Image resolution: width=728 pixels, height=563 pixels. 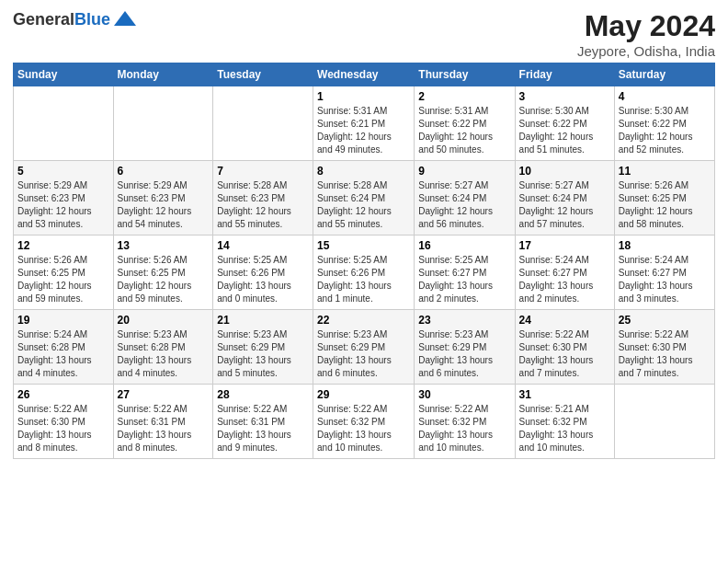 I want to click on logo-general-text: General, so click(x=44, y=19).